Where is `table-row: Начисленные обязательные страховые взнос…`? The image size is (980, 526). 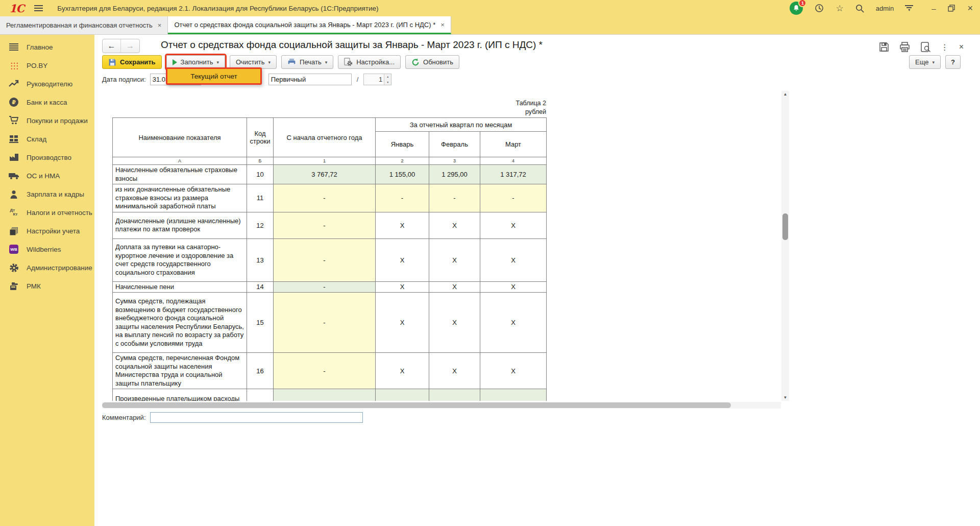
table-row: Начисленные обязательные страховые взнос… is located at coordinates (330, 175).